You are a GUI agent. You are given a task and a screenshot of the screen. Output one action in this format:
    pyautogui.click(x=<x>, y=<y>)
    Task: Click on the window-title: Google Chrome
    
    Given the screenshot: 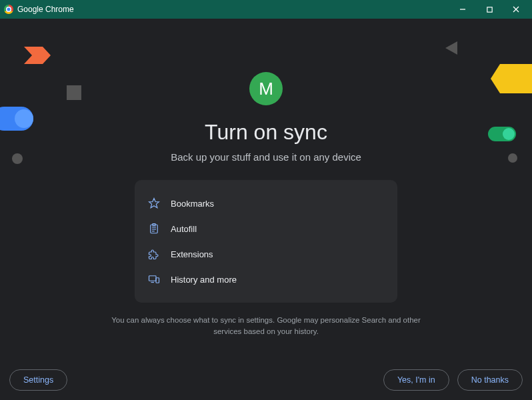 What is the action you would take?
    pyautogui.click(x=45, y=9)
    